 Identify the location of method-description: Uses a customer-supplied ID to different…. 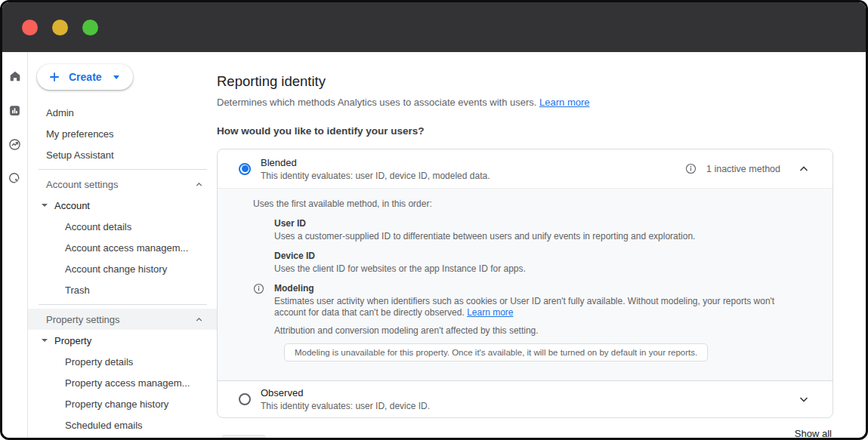
(541, 237).